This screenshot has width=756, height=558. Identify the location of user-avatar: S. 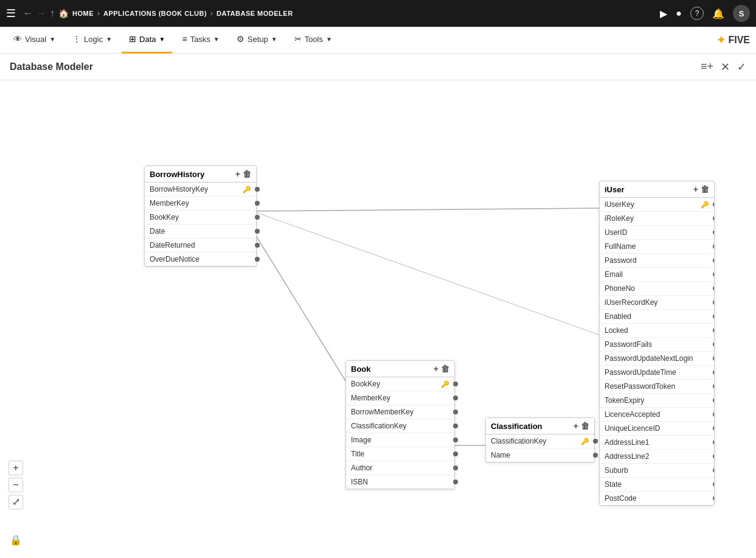
(741, 13).